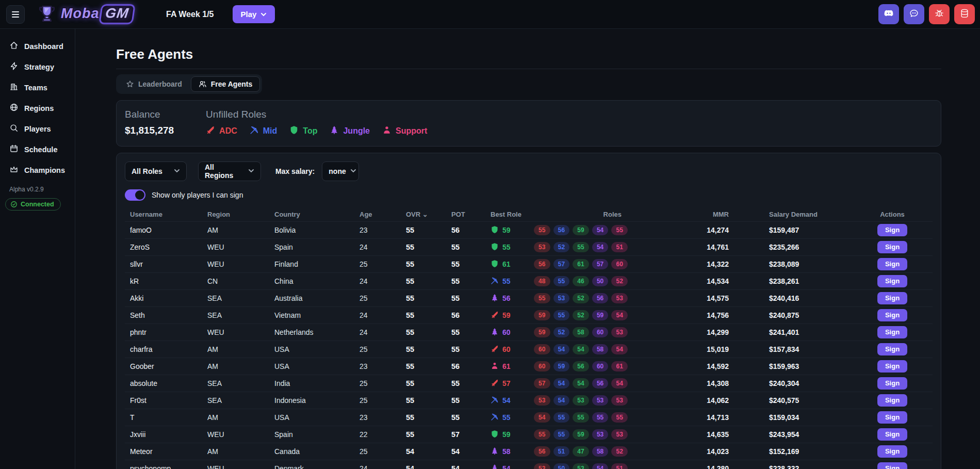 The width and height of the screenshot is (980, 469). What do you see at coordinates (189, 84) in the screenshot?
I see `tab-bar: Leaderboard Free Agents` at bounding box center [189, 84].